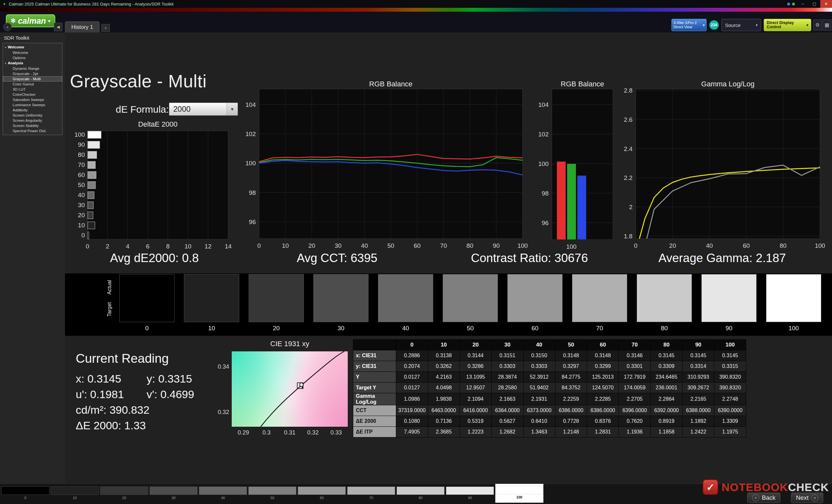 Image resolution: width=832 pixels, height=504 pixels. Describe the element at coordinates (32, 47) in the screenshot. I see `tree-group-welcome: ▾Welcome` at that location.